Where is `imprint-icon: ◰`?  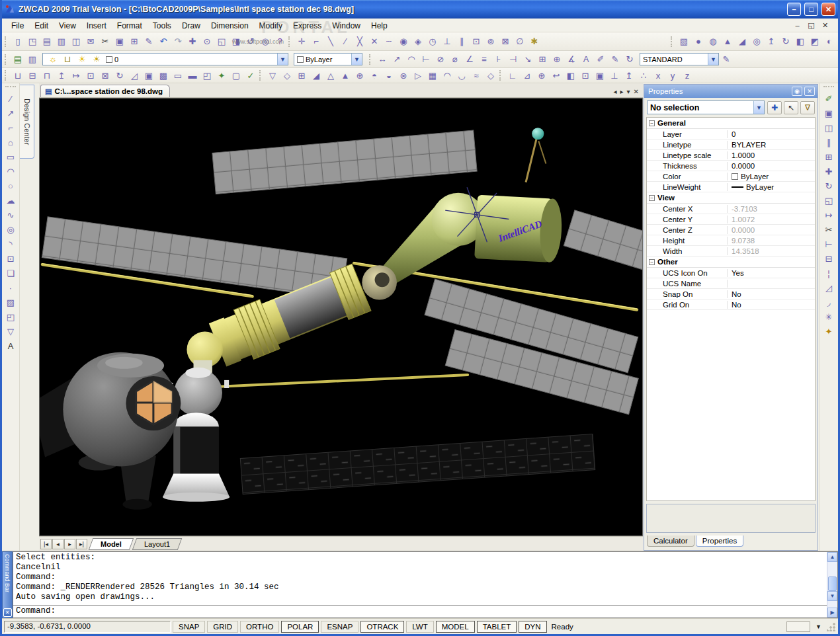 imprint-icon: ◰ is located at coordinates (207, 75).